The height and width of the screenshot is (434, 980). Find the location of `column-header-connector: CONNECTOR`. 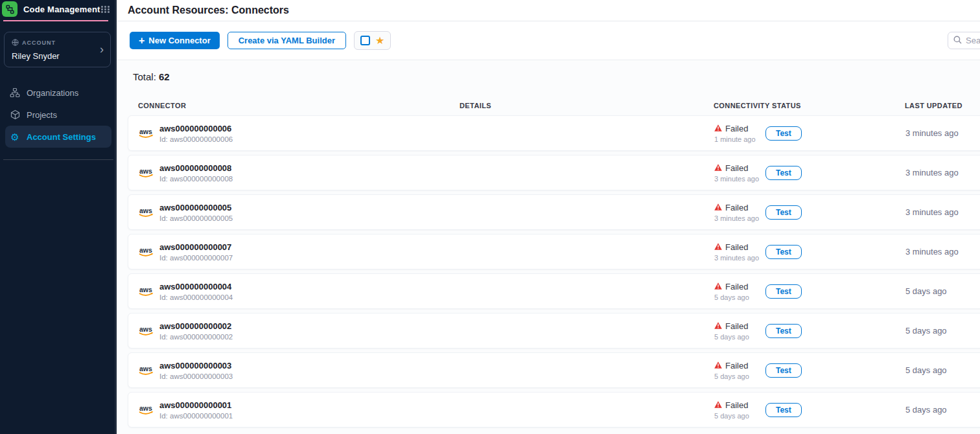

column-header-connector: CONNECTOR is located at coordinates (294, 106).